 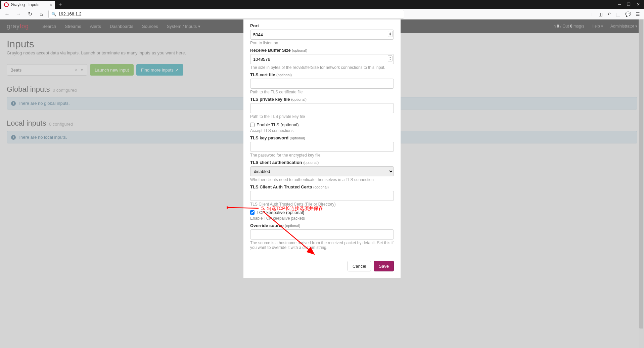 What do you see at coordinates (150, 26) in the screenshot?
I see `nav-sources: Sources` at bounding box center [150, 26].